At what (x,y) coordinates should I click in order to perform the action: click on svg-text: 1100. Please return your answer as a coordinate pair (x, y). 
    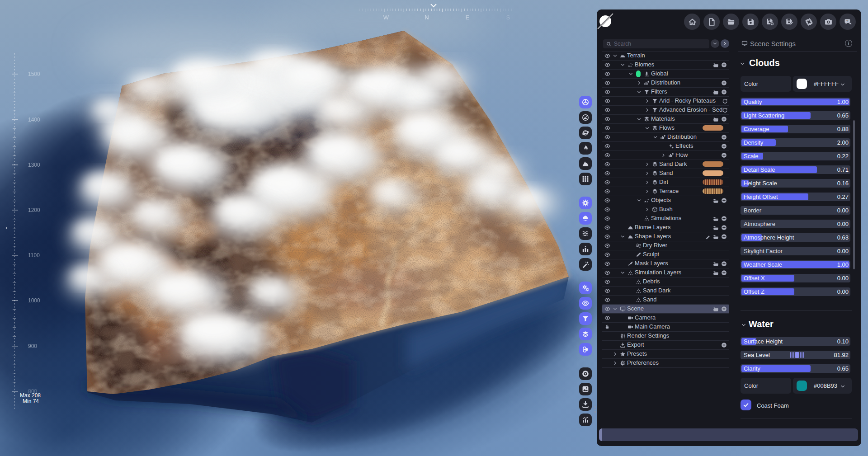
    Looking at the image, I should click on (34, 255).